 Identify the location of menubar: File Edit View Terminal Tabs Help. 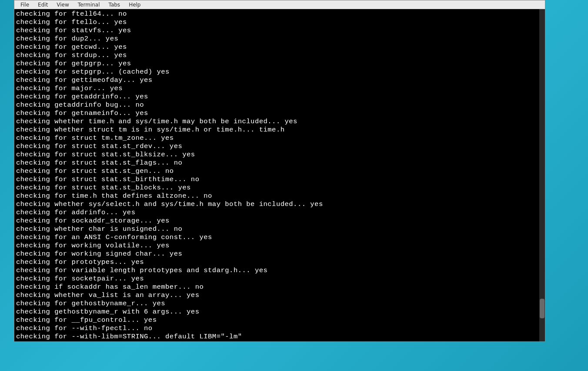
(280, 5).